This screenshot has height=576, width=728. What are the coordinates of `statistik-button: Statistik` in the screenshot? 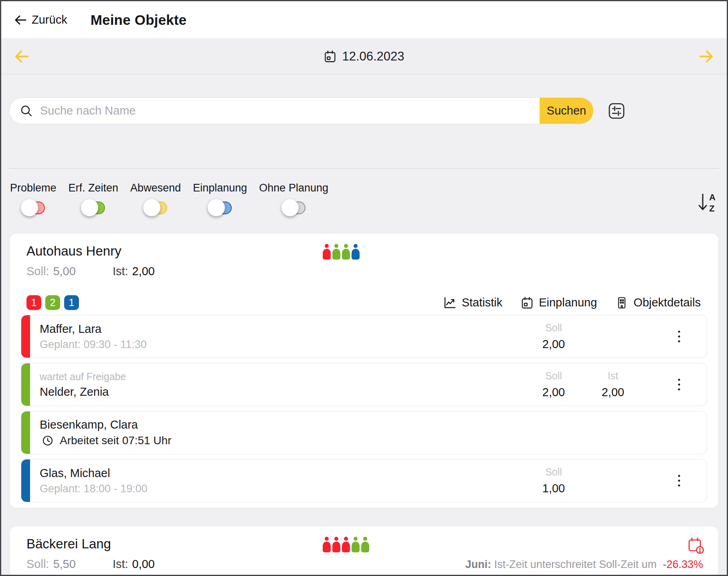 It's located at (473, 303).